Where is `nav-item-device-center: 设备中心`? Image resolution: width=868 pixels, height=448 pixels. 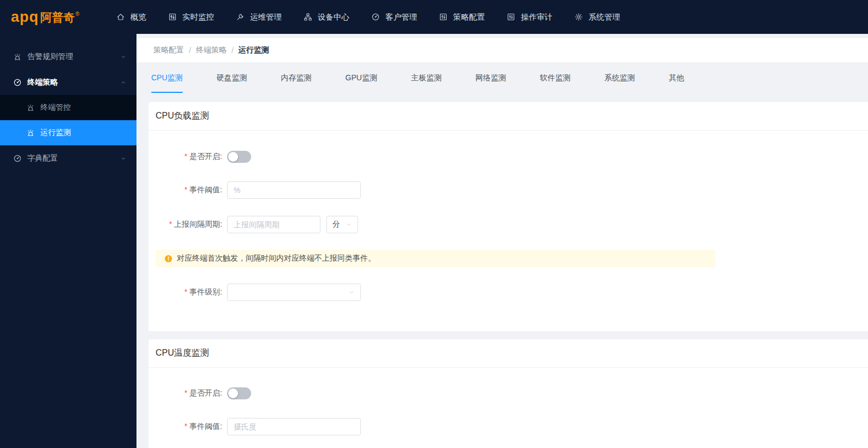 nav-item-device-center: 设备中心 is located at coordinates (326, 17).